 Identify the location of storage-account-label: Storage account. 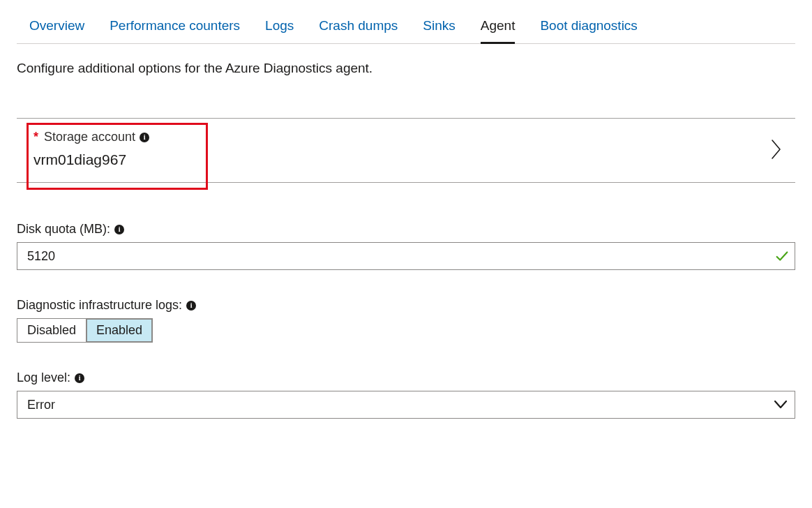
(89, 137).